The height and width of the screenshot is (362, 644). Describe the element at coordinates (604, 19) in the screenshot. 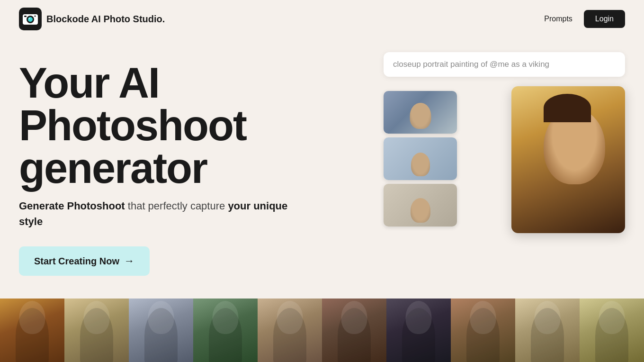

I see `login-button: Login` at that location.